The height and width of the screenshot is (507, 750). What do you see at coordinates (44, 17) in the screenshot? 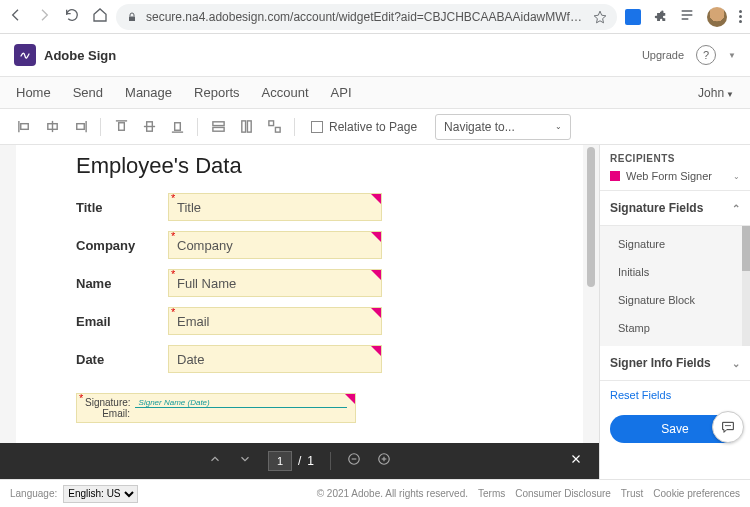
I see `forward-icon` at bounding box center [44, 17].